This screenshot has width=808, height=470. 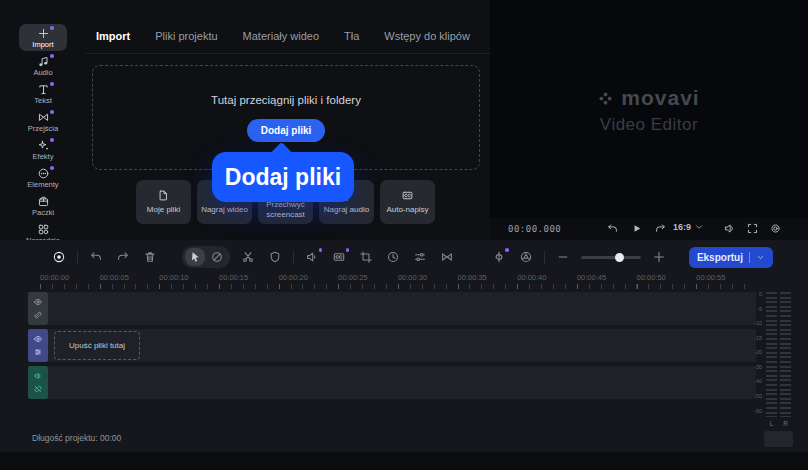 What do you see at coordinates (392, 382) in the screenshot?
I see `track-row-audio` at bounding box center [392, 382].